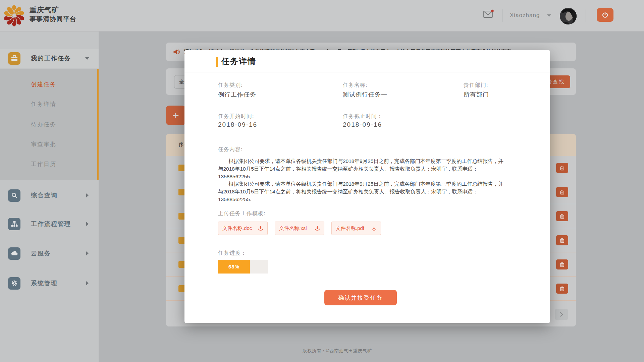 The width and height of the screenshot is (644, 362). I want to click on progress-fill: 68%, so click(234, 267).